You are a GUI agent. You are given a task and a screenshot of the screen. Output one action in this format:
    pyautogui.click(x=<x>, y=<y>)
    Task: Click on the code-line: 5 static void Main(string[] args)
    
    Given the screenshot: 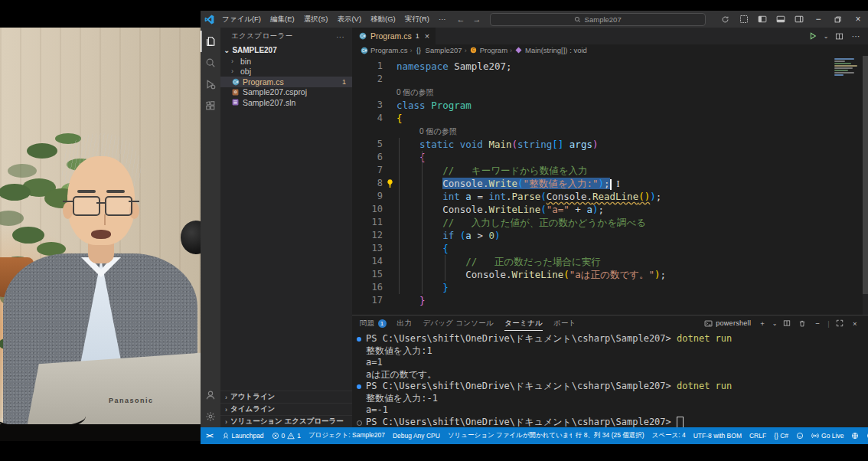 What is the action you would take?
    pyautogui.click(x=610, y=144)
    